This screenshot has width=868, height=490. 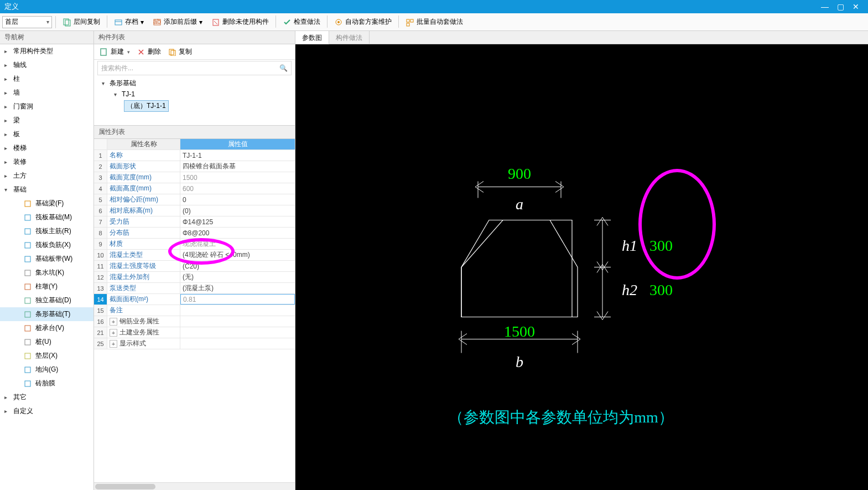 What do you see at coordinates (195, 322) in the screenshot?
I see `property-row-16: 16+钢筋业务属性` at bounding box center [195, 322].